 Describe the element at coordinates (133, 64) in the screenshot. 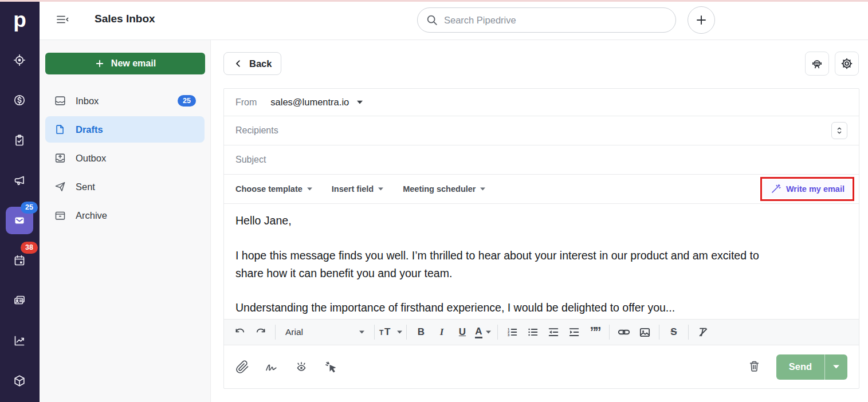

I see `new-email-label: New email` at that location.